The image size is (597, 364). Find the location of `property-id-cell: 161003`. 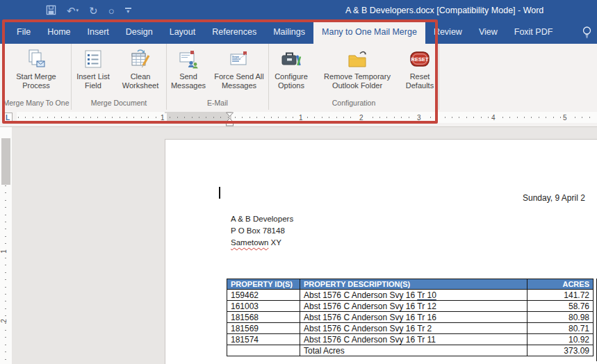

property-id-cell: 161003 is located at coordinates (264, 306).